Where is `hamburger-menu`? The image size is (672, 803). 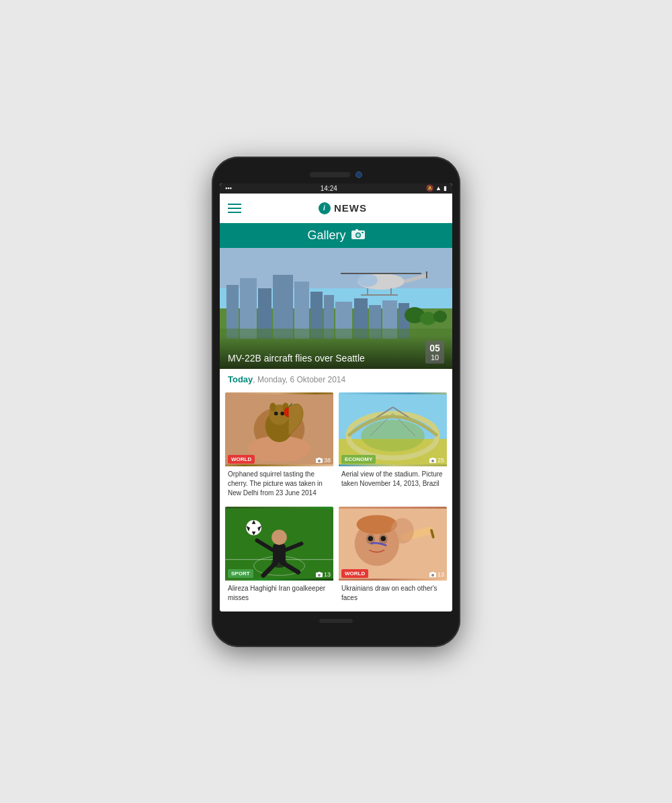
hamburger-menu is located at coordinates (235, 208).